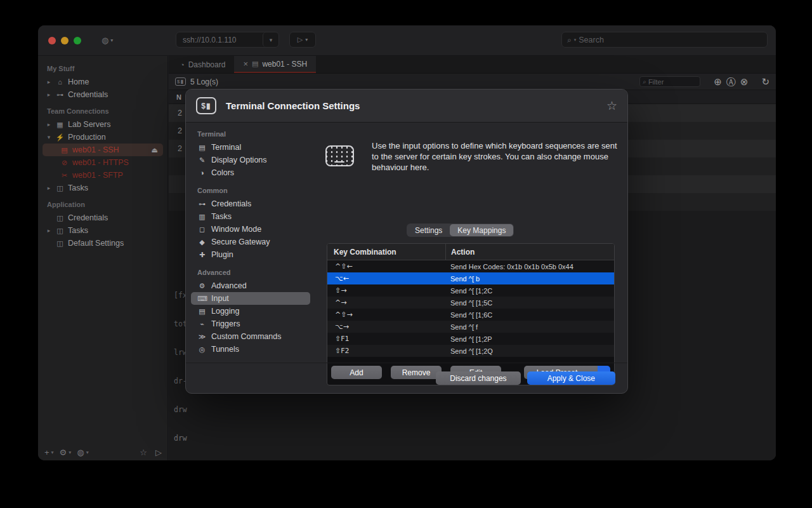 This screenshot has height=508, width=812. What do you see at coordinates (765, 81) in the screenshot?
I see `refresh-button` at bounding box center [765, 81].